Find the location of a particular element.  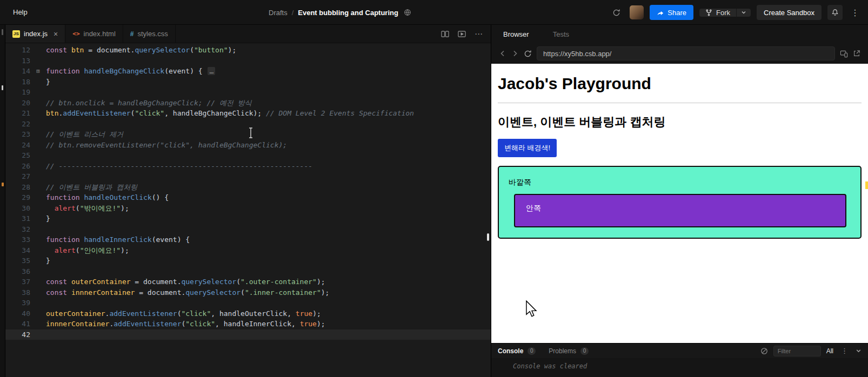

tab-styles-css: # styles.css is located at coordinates (149, 33).